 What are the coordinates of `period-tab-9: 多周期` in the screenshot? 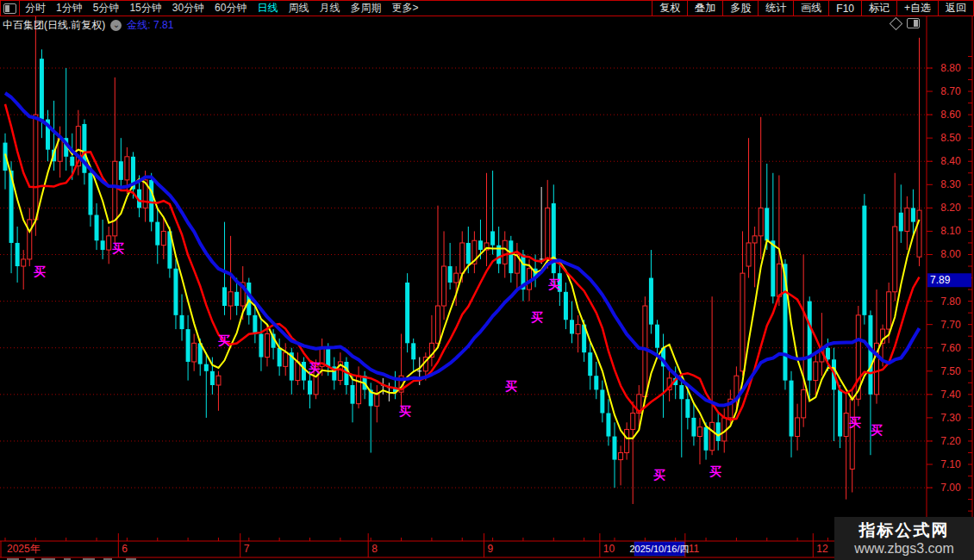 It's located at (365, 9).